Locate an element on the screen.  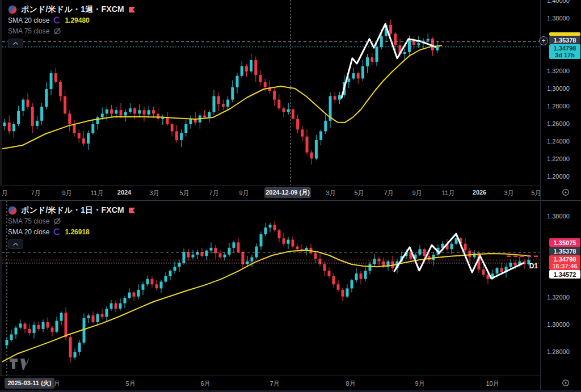
weekly-sma75-row: SMA 75 close is located at coordinates (71, 31).